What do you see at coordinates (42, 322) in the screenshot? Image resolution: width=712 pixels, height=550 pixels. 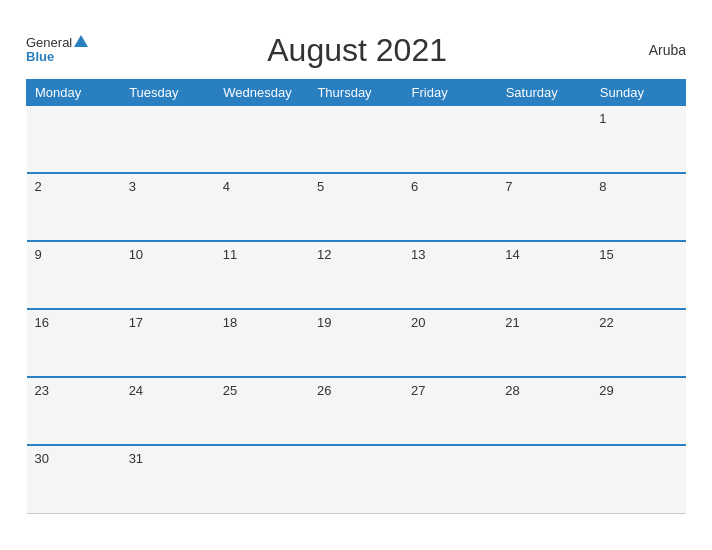 I see `day-number: 16` at bounding box center [42, 322].